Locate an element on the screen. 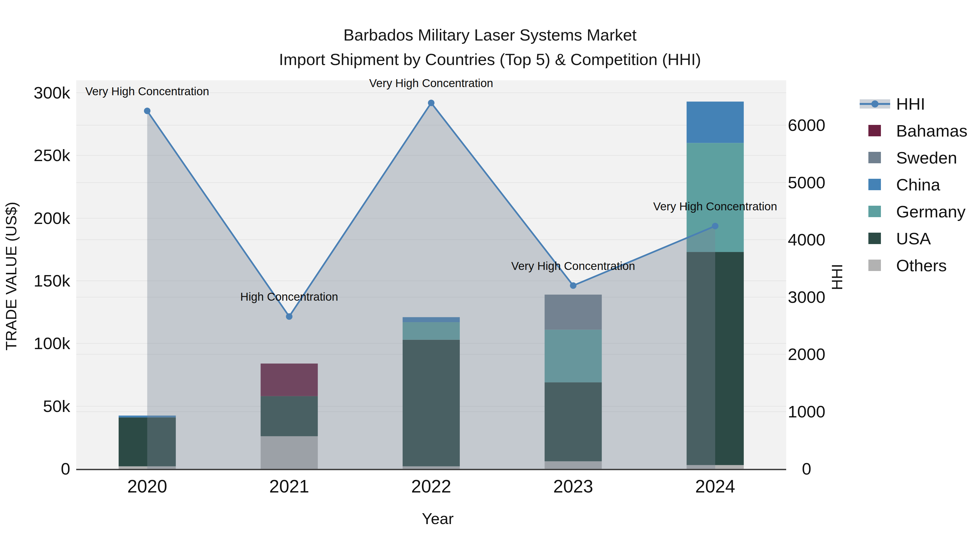  y-left-tick-label: 250k is located at coordinates (42, 155).